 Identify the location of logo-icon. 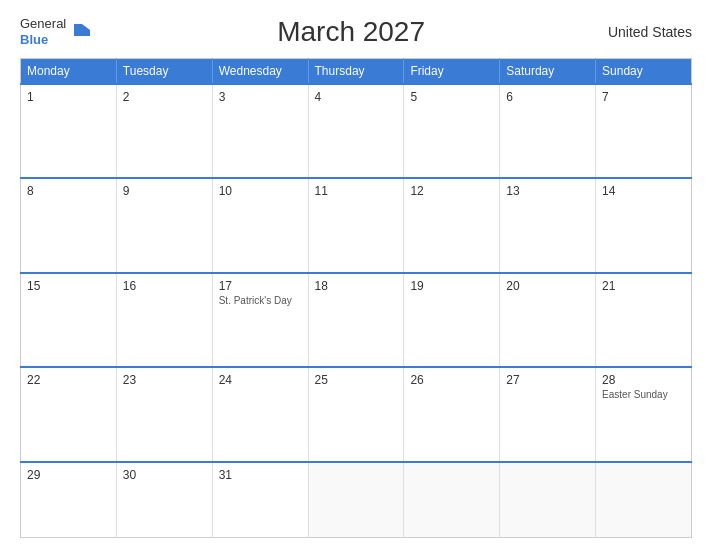
(82, 32).